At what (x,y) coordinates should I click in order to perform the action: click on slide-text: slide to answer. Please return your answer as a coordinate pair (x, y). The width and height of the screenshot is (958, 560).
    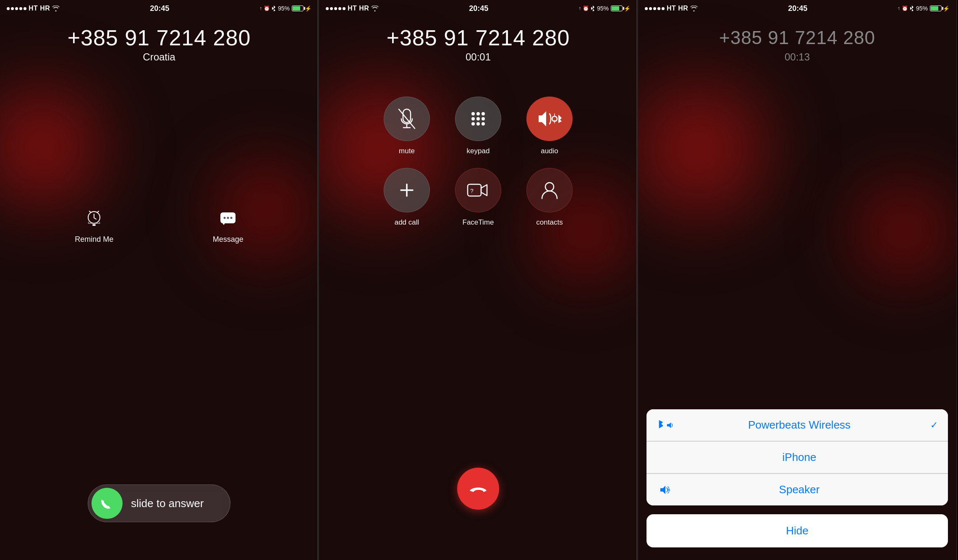
    Looking at the image, I should click on (167, 504).